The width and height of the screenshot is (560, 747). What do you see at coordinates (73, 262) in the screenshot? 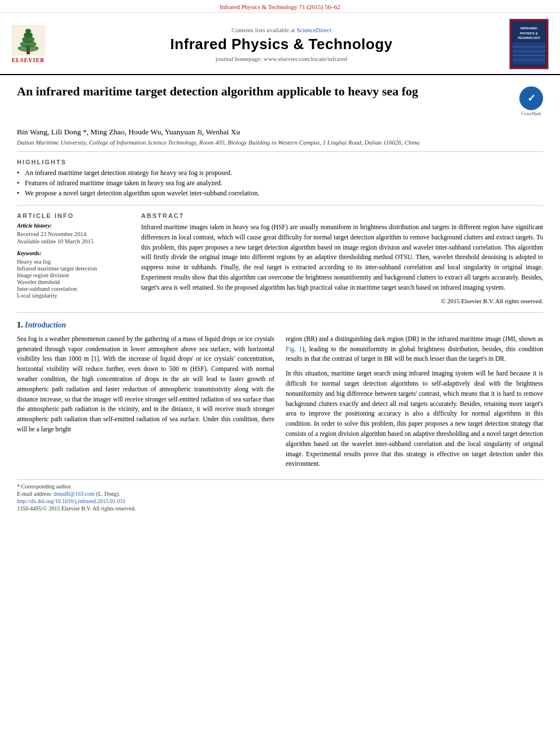
I see `keyword-1: Heavy sea fog` at bounding box center [73, 262].